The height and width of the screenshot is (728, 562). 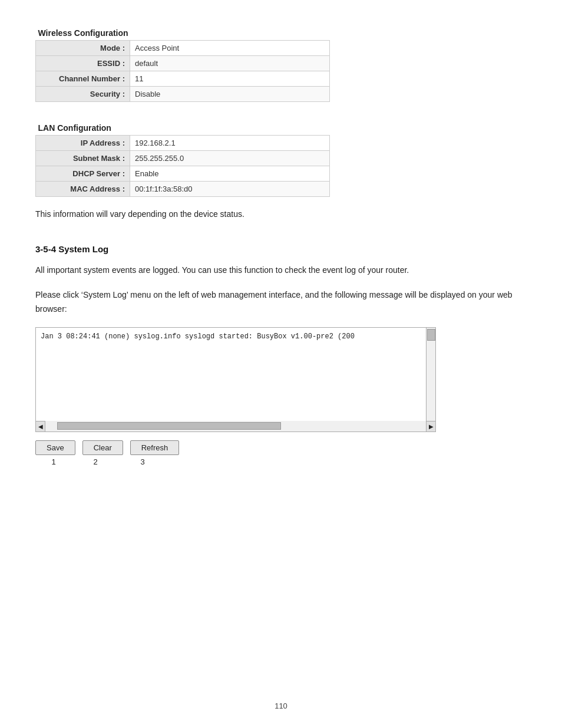 I want to click on button-row: Save Clear Refresh, so click(x=281, y=448).